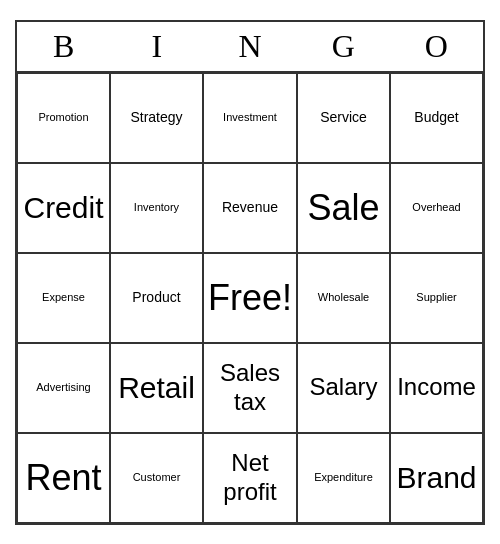 The image size is (500, 544). What do you see at coordinates (250, 388) in the screenshot?
I see `cell-label: Sales tax` at bounding box center [250, 388].